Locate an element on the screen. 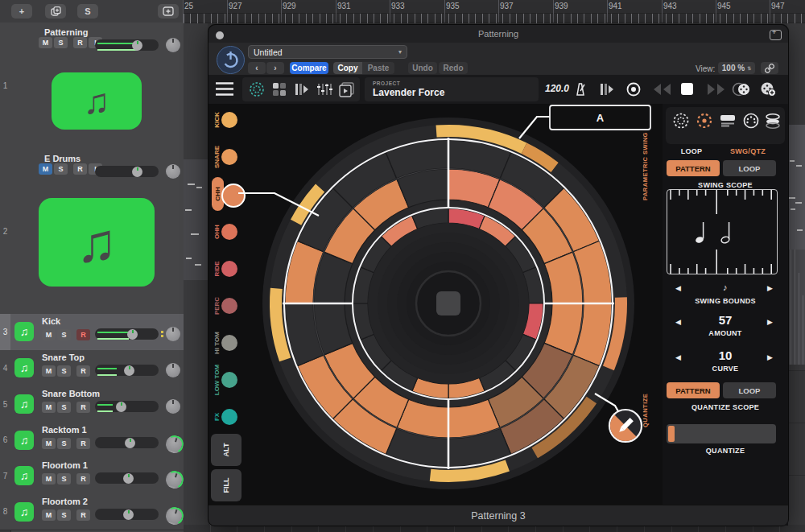  track-row: 1PatterningMSRI♫ is located at coordinates (92, 86).